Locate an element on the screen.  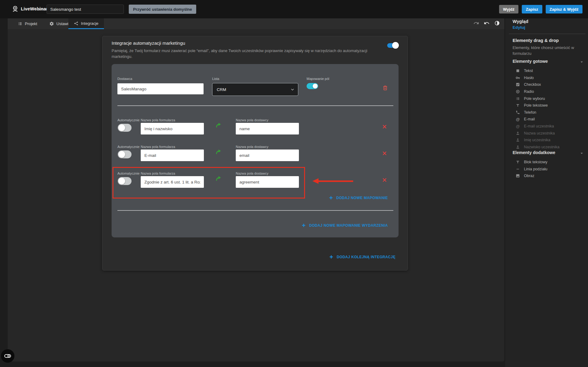
sidebar-item-obraz: Obraz is located at coordinates (550, 176).